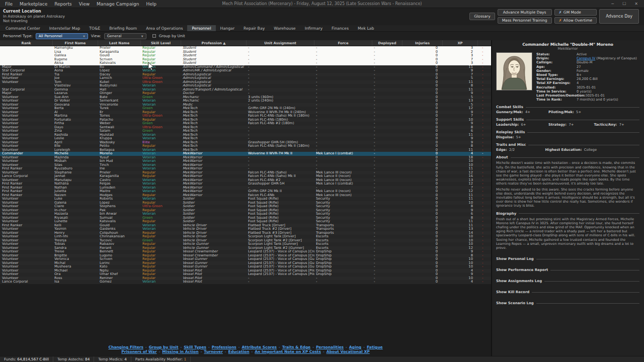 The image size is (644, 362). What do you see at coordinates (64, 28) in the screenshot?
I see `tab-interstellar-map: Interstellar Map` at bounding box center [64, 28].